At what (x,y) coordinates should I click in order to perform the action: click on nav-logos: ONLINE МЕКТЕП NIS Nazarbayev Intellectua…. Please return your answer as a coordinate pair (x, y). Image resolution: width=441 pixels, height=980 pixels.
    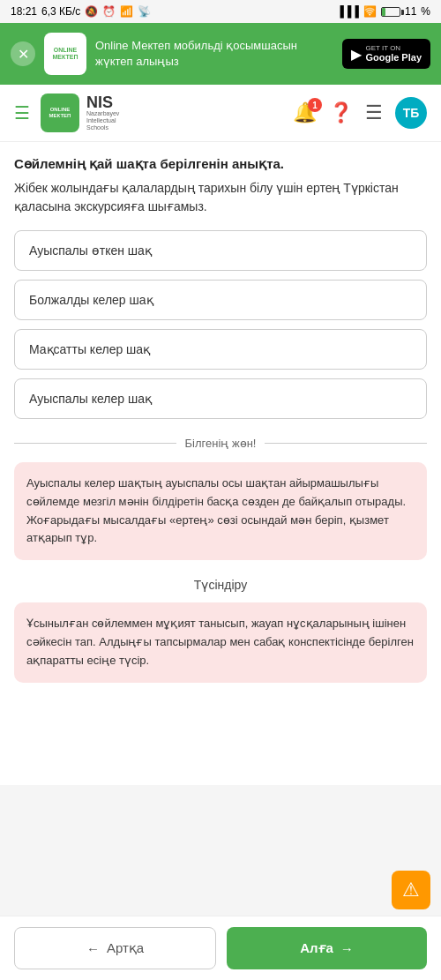
    Looking at the image, I should click on (161, 113).